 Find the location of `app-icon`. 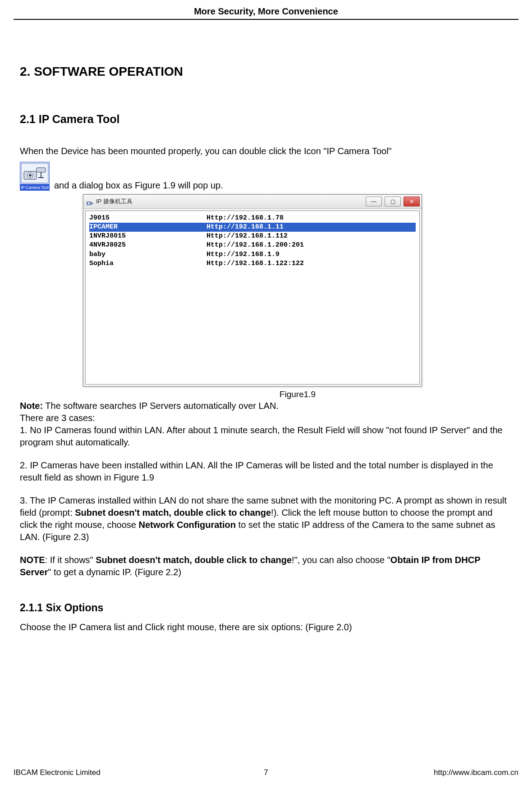

app-icon is located at coordinates (90, 202).